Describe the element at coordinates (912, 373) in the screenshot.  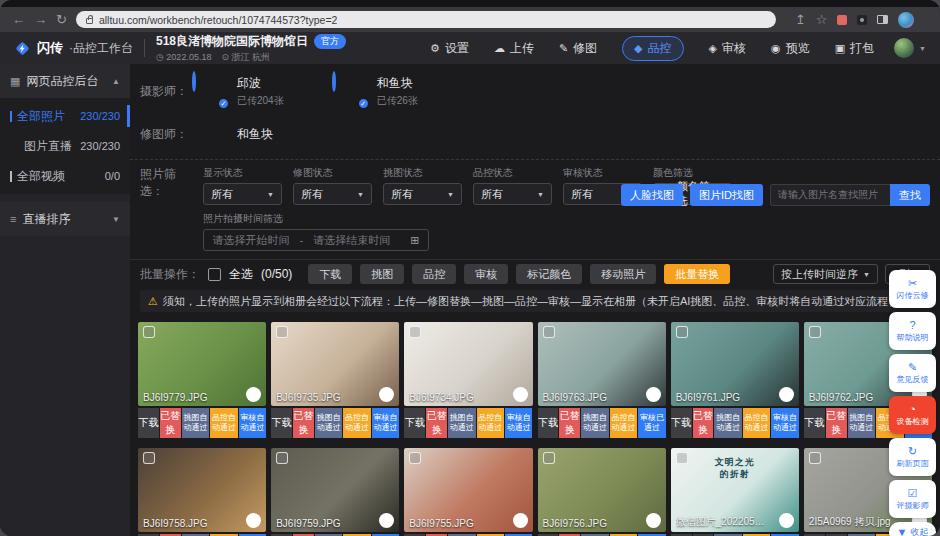
I see `float-意见反馈-button: ✎意见反馈` at that location.